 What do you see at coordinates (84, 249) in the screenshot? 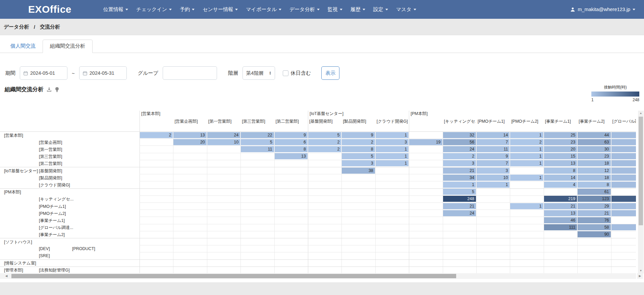
I see `row-header: [PRODUCT]` at bounding box center [84, 249].